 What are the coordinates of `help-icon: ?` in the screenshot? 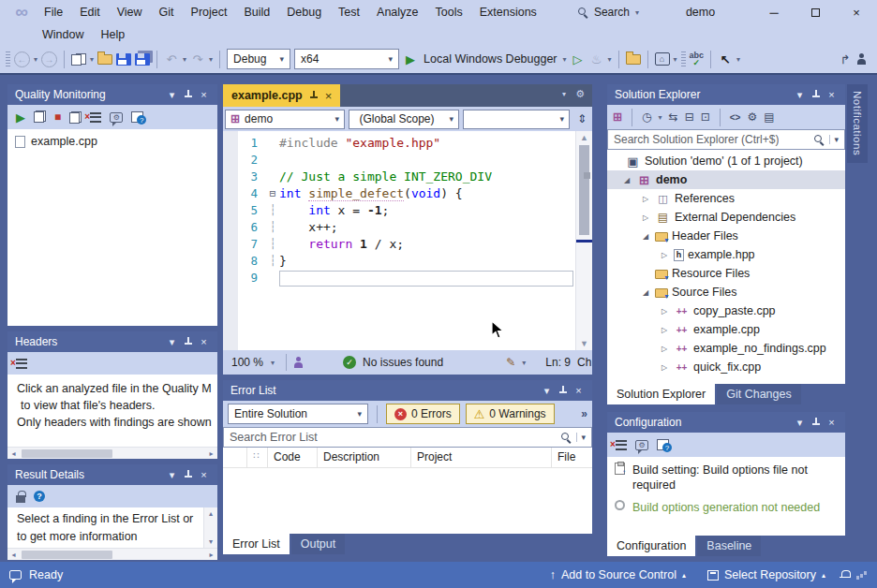 It's located at (39, 496).